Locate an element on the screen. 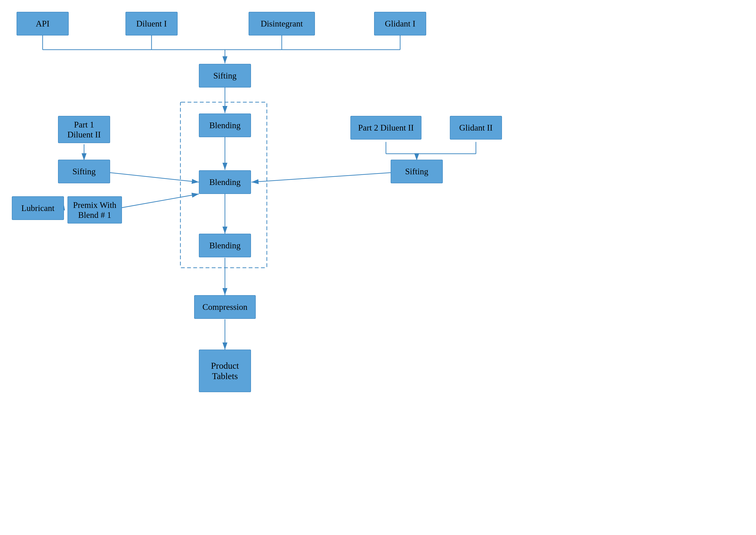  blending3-label: Blending is located at coordinates (225, 245).